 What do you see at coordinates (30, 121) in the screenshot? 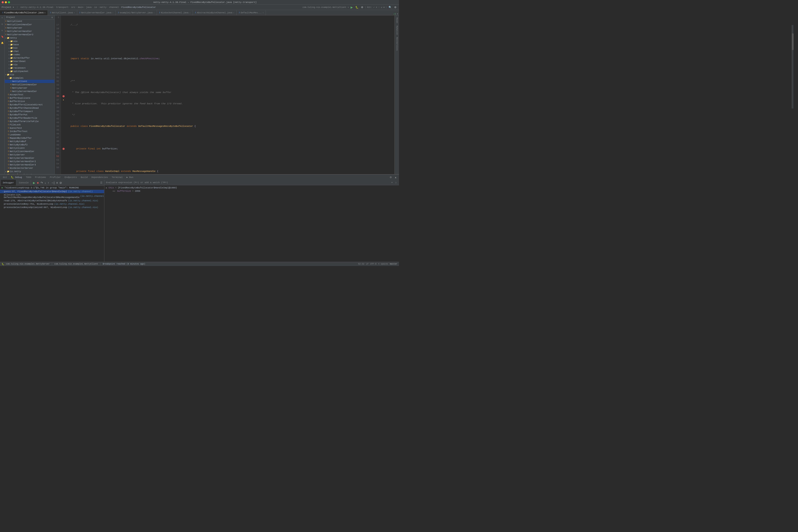
I see `tree-item-bytebufferwritetofile: C ByteBufferWriteToFile` at bounding box center [30, 121].